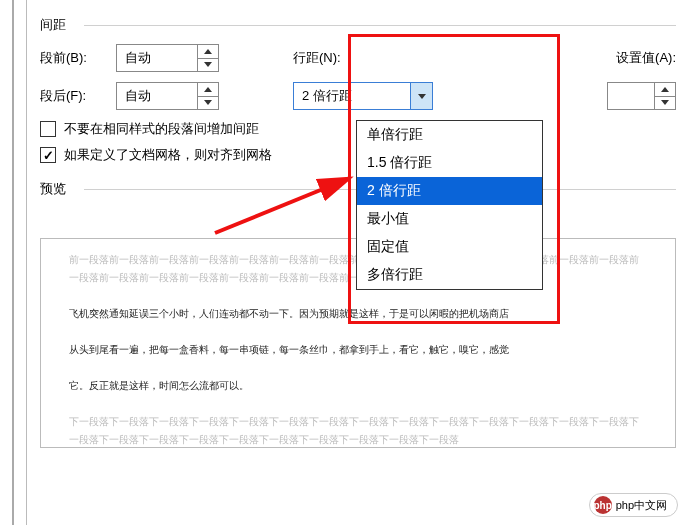 The width and height of the screenshot is (684, 525). What do you see at coordinates (358, 386) in the screenshot?
I see `preview-body-line3: 它。反正就是这样，时间怎么流都可以。` at bounding box center [358, 386].